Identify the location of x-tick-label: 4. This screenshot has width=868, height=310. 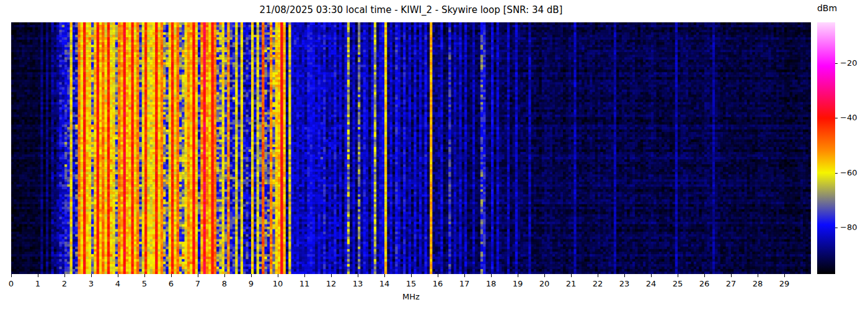
(118, 284).